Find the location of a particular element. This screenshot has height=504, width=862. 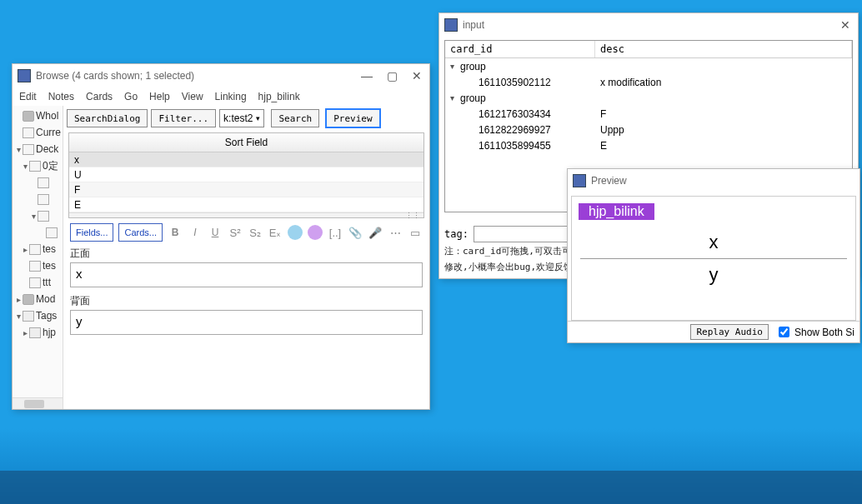

menu-help: Help is located at coordinates (160, 97).